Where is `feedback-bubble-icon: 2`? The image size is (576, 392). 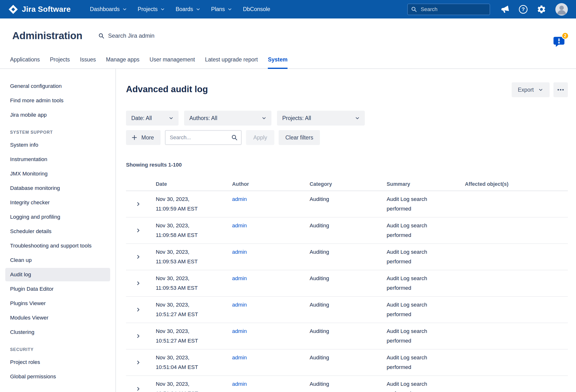
feedback-bubble-icon: 2 is located at coordinates (559, 42).